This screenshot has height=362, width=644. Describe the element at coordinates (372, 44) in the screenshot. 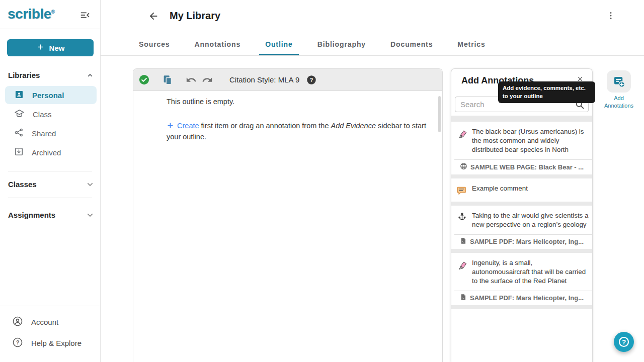

I see `tabbar: Sources Annotations Outline Bibliography…` at that location.